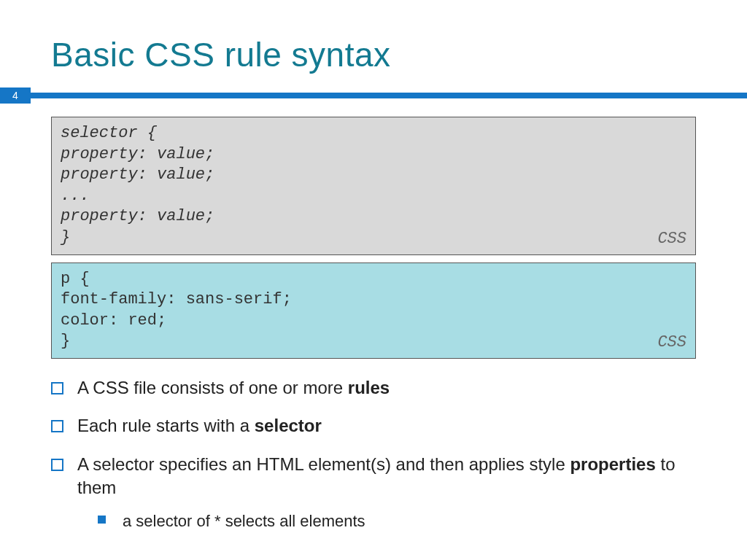 The width and height of the screenshot is (747, 560). What do you see at coordinates (374, 96) in the screenshot?
I see `header-stripe: 4` at bounding box center [374, 96].